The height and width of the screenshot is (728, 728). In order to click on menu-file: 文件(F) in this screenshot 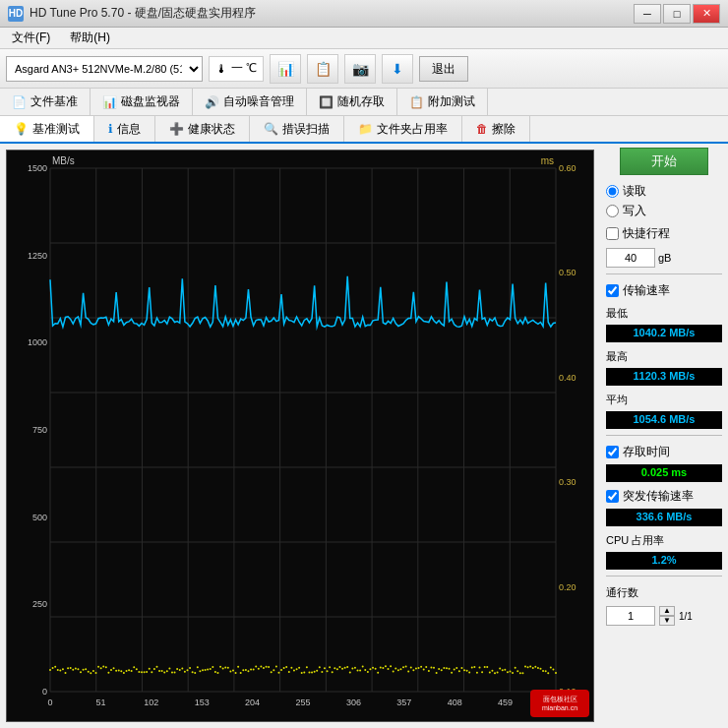, I will do `click(31, 37)`.